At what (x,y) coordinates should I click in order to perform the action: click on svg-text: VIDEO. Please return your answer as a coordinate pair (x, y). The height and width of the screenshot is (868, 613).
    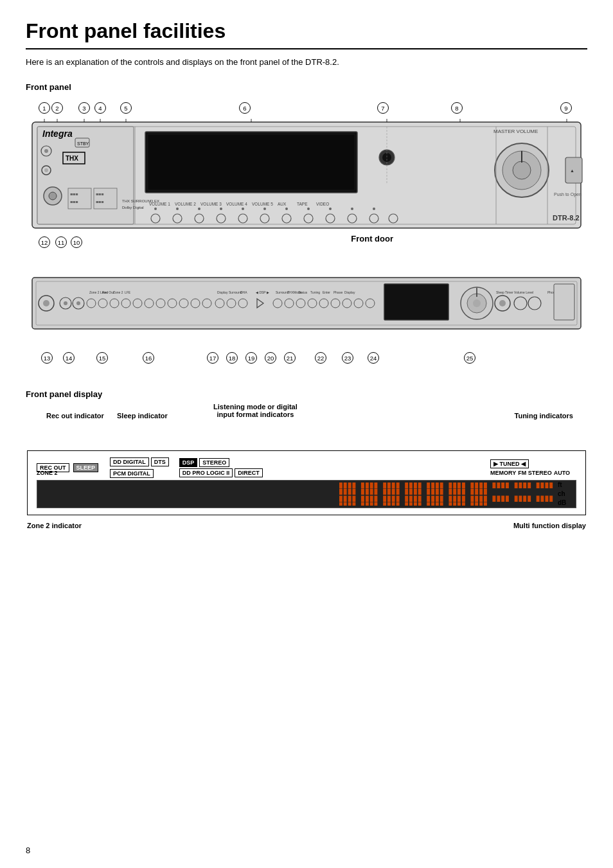
    Looking at the image, I should click on (323, 204).